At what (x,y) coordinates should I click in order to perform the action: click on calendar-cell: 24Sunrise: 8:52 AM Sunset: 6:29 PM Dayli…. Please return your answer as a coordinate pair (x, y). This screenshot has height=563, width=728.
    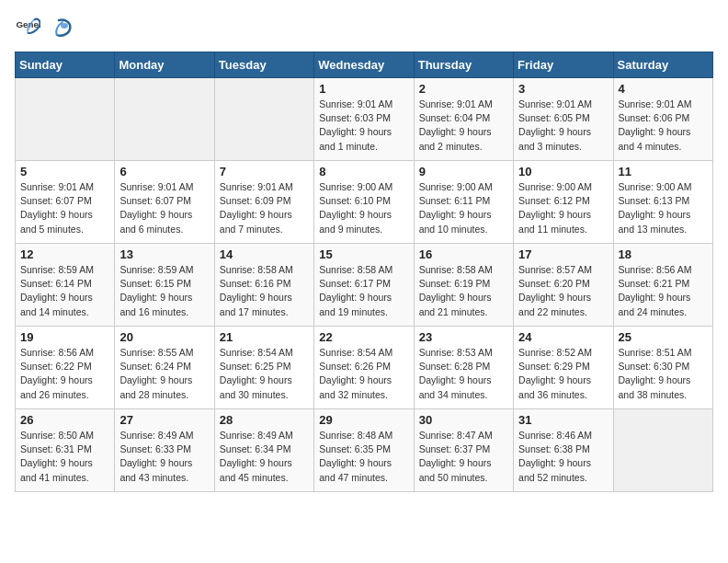
    Looking at the image, I should click on (563, 368).